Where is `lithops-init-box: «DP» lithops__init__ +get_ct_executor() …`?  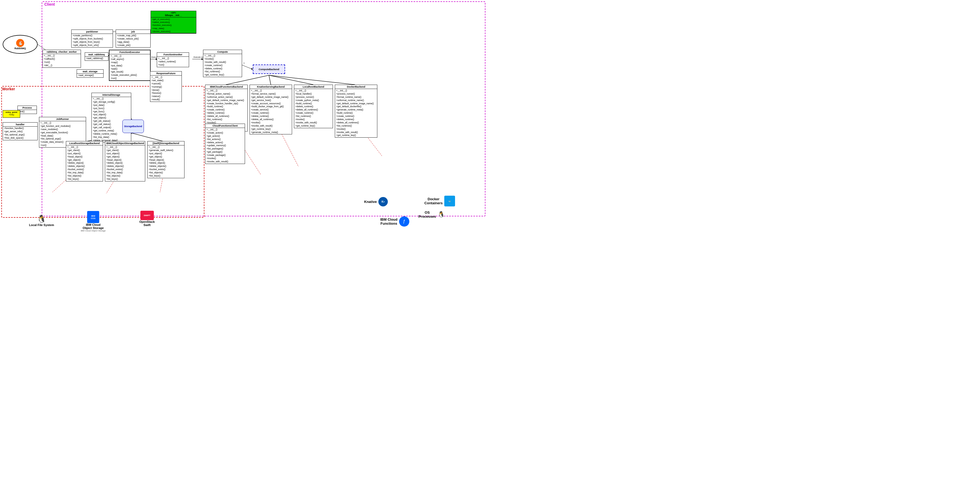
lithops-init-box: «DP» lithops__init__ +get_ct_executor() … is located at coordinates (173, 22).